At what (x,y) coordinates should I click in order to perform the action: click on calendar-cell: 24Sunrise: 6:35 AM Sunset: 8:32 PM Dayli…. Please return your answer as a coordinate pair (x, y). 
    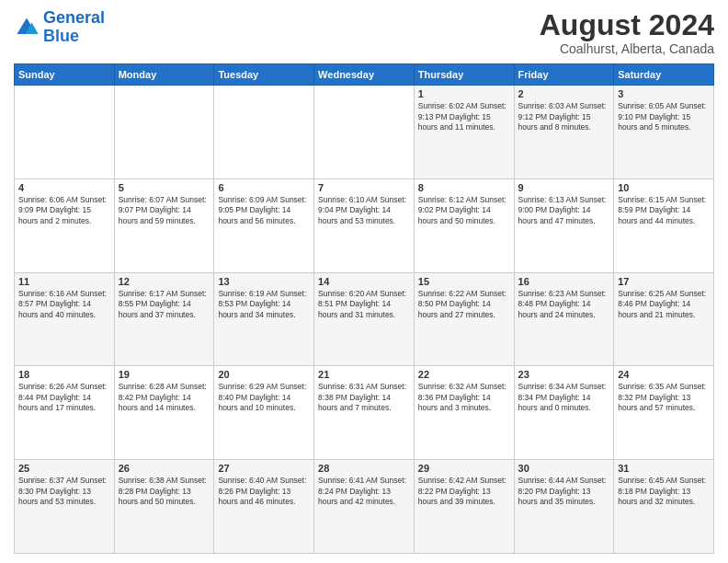
    Looking at the image, I should click on (664, 413).